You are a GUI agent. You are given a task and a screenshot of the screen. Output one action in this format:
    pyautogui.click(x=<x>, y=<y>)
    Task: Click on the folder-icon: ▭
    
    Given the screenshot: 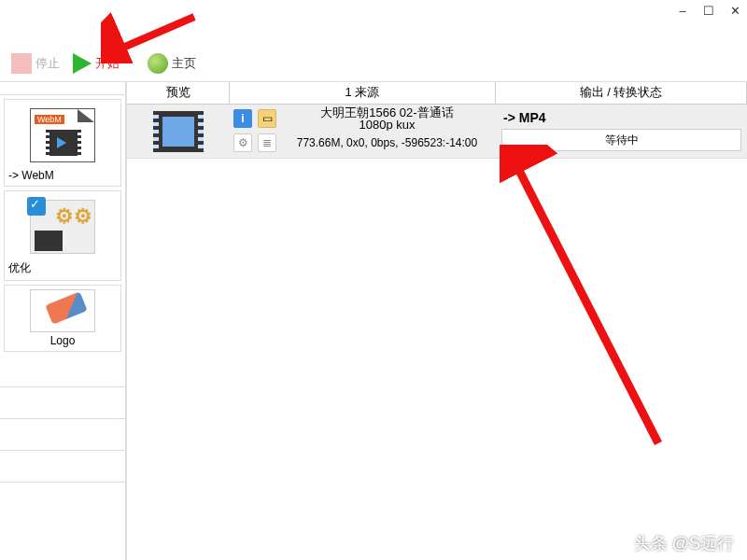 What is the action you would take?
    pyautogui.click(x=267, y=119)
    